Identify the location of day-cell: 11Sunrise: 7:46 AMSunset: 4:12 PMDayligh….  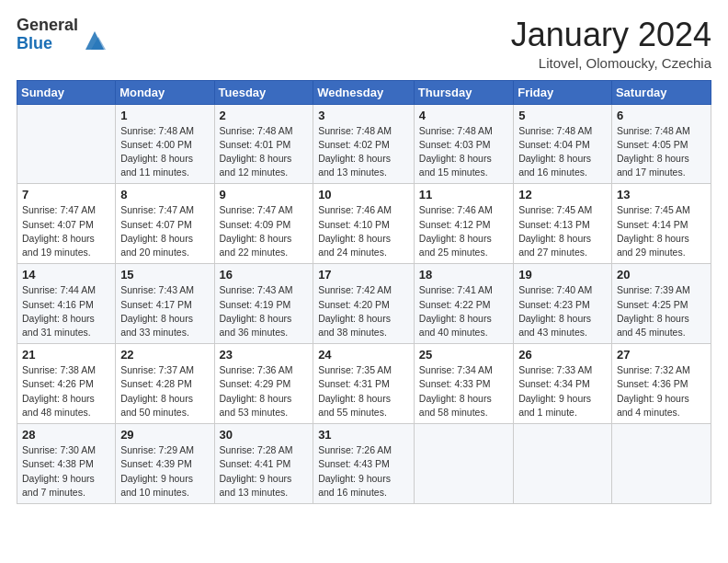
(463, 224).